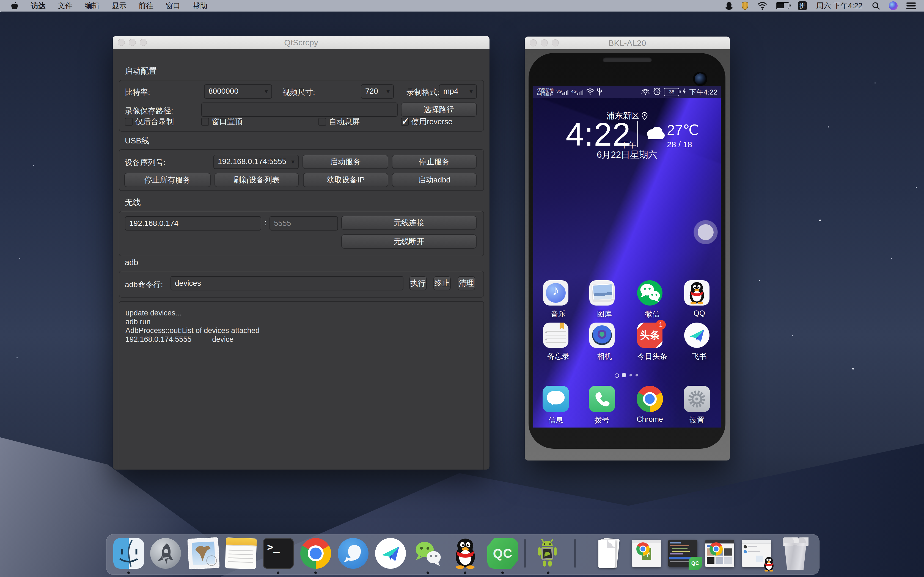 Image resolution: width=924 pixels, height=577 pixels. What do you see at coordinates (345, 162) in the screenshot?
I see `start-service-button: 启动服务` at bounding box center [345, 162].